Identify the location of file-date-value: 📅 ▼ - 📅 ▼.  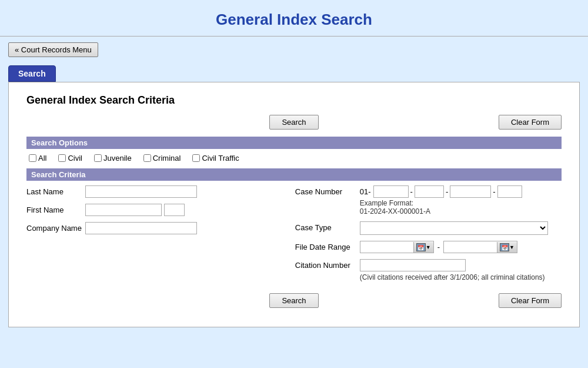
(461, 247).